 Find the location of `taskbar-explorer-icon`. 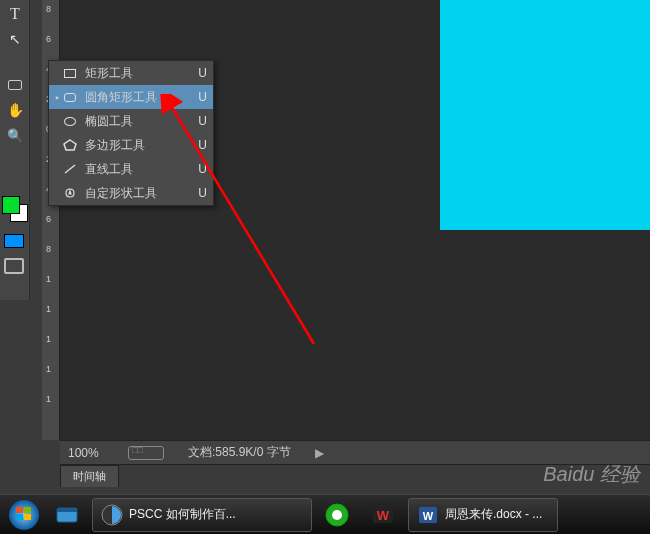

taskbar-explorer-icon is located at coordinates (67, 515).